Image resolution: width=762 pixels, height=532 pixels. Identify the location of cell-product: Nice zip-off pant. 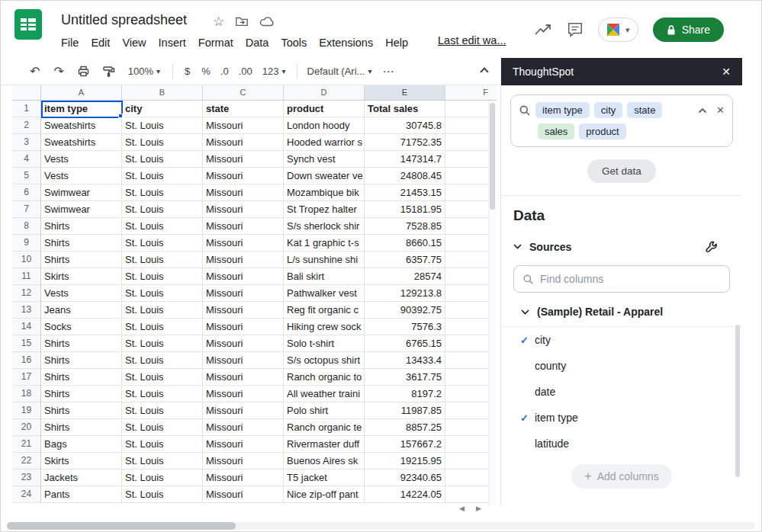
(324, 495).